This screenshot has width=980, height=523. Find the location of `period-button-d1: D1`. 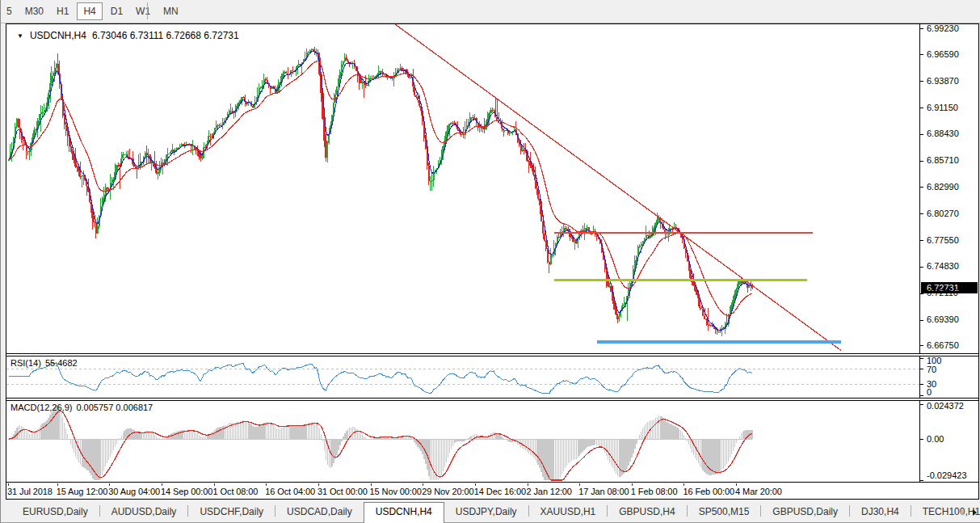

period-button-d1: D1 is located at coordinates (116, 11).